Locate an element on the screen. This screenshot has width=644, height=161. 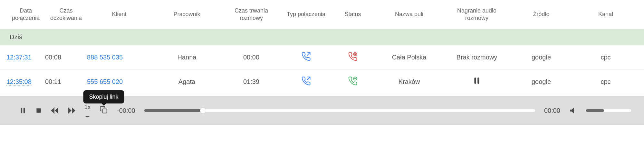
volume-bar is located at coordinates (609, 111).